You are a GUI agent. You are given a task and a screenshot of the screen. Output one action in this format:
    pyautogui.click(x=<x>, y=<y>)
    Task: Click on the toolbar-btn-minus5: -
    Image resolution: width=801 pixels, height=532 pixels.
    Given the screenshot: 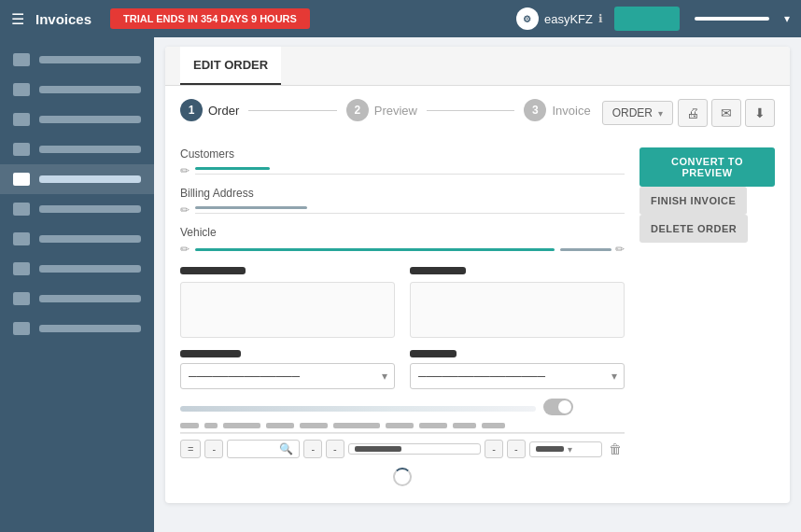 What is the action you would take?
    pyautogui.click(x=516, y=449)
    